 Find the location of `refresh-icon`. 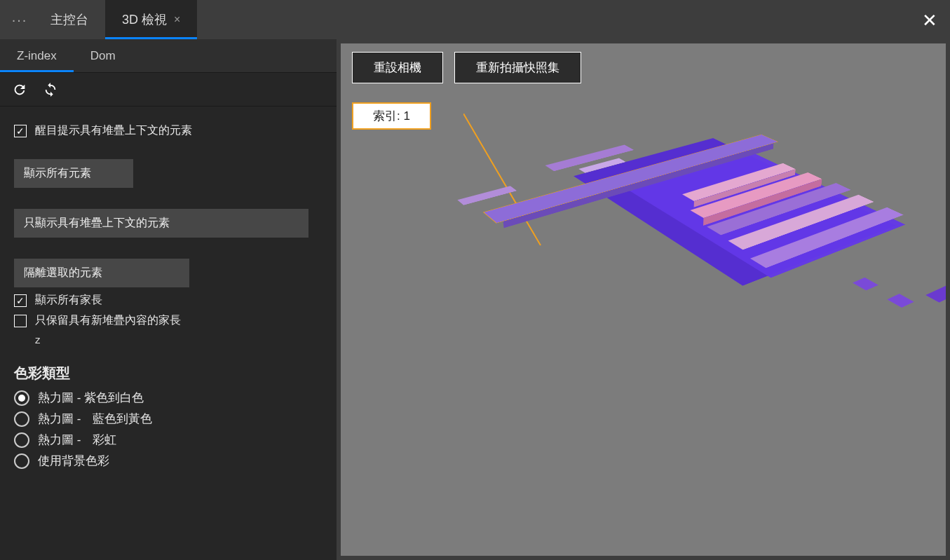

refresh-icon is located at coordinates (20, 90).